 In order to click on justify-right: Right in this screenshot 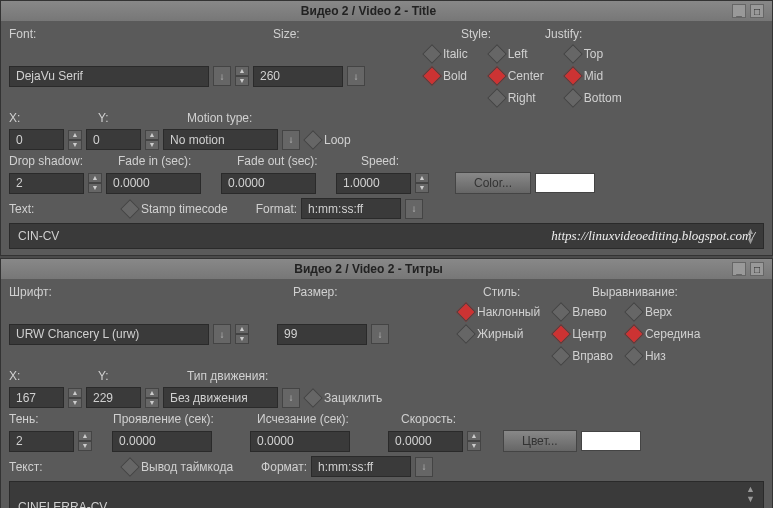, I will do `click(516, 98)`.